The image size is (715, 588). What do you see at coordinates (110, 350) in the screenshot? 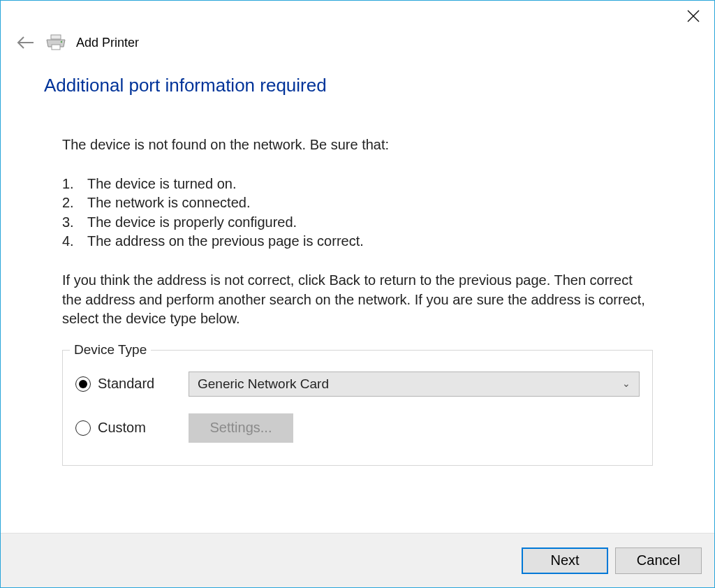
I see `device-type-legend: Device Type` at bounding box center [110, 350].